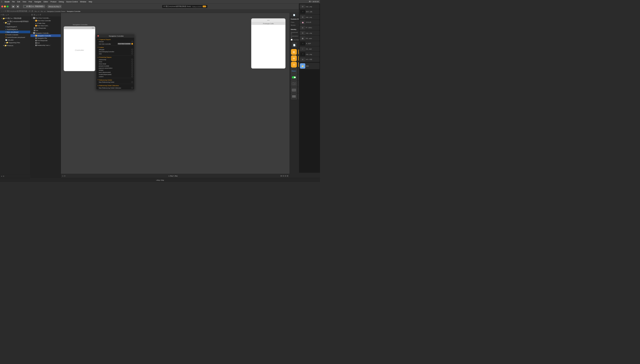 The width and height of the screenshot is (640, 364). What do you see at coordinates (31, 11) in the screenshot?
I see `bc-item-2: 07...器` at bounding box center [31, 11].